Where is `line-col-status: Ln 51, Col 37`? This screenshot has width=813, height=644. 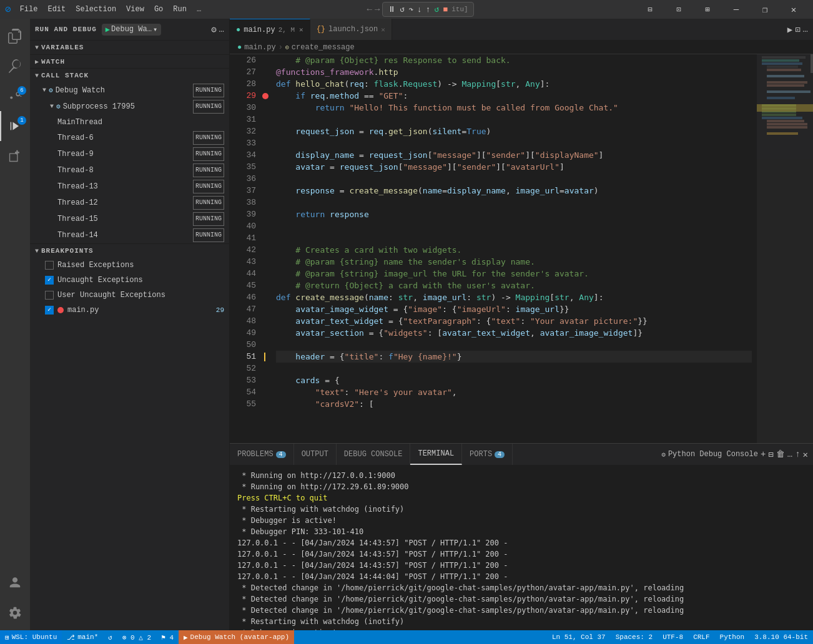
line-col-status: Ln 51, Col 37 is located at coordinates (579, 637).